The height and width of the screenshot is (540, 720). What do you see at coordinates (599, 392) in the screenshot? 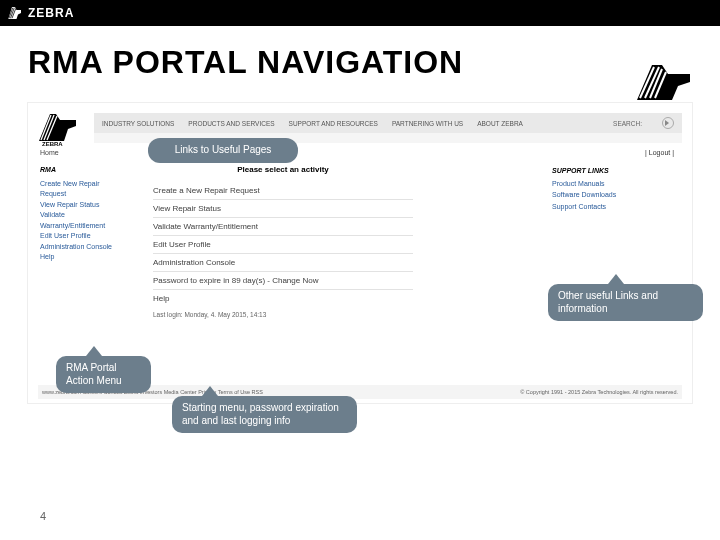
I see `footer-copyright: © Copyright 1991 - 2015 Zebra Technologi…` at bounding box center [599, 392].